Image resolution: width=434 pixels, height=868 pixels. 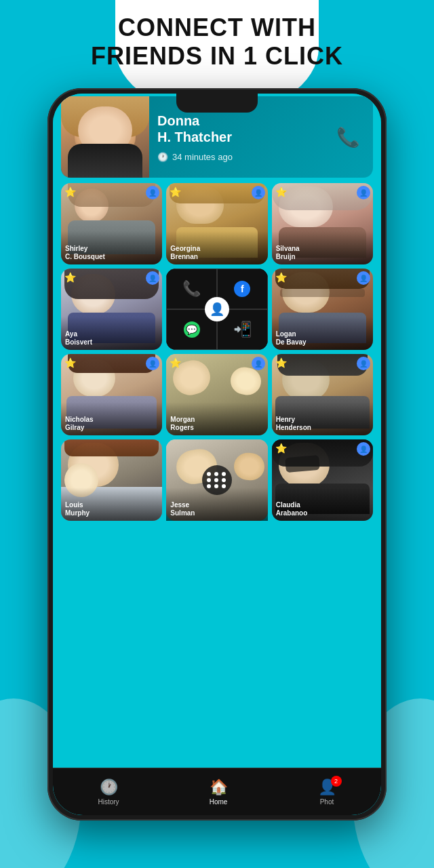 What do you see at coordinates (217, 791) in the screenshot?
I see `bottom-nav: 🕐 History 🏠 Home 👤 2 Phot` at bounding box center [217, 791].